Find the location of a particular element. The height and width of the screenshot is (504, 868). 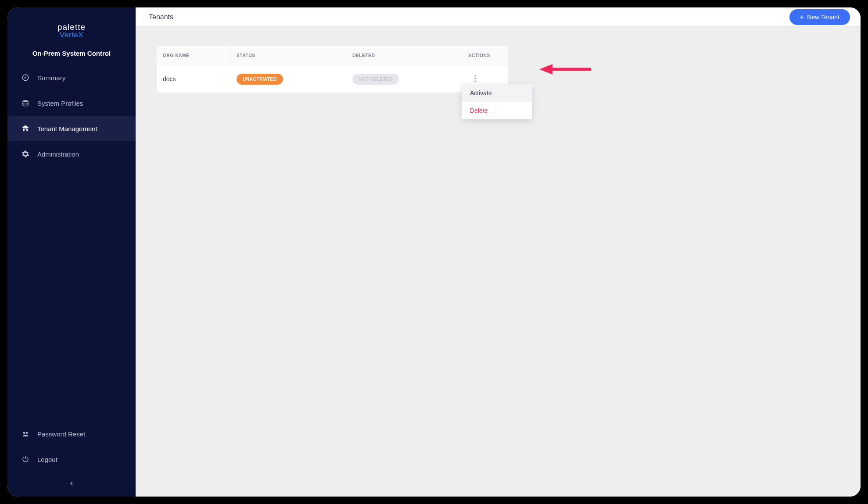

sidebar-bottom: Password Reset Logout is located at coordinates (72, 459).